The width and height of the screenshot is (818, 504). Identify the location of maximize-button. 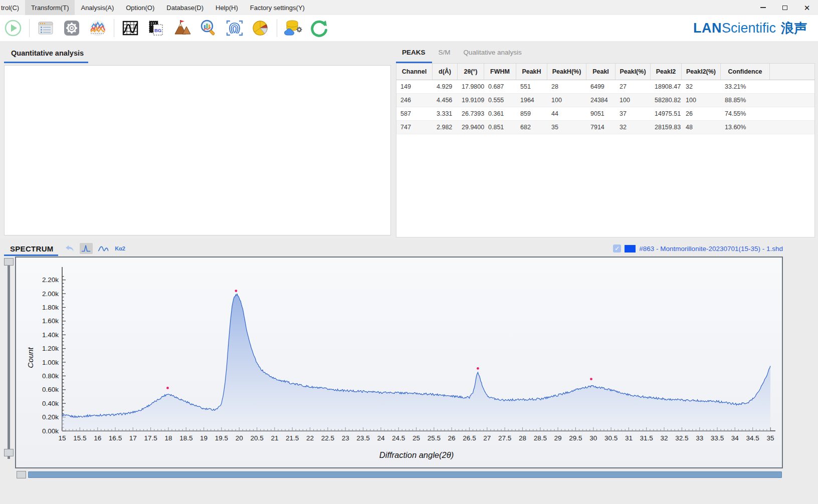
(785, 8).